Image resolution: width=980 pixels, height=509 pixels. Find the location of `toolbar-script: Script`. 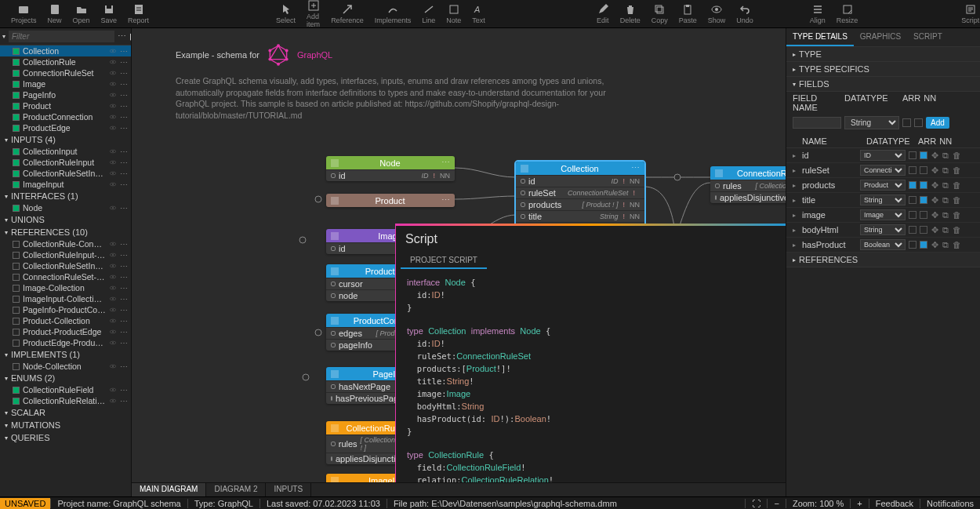

toolbar-script: Script is located at coordinates (968, 14).